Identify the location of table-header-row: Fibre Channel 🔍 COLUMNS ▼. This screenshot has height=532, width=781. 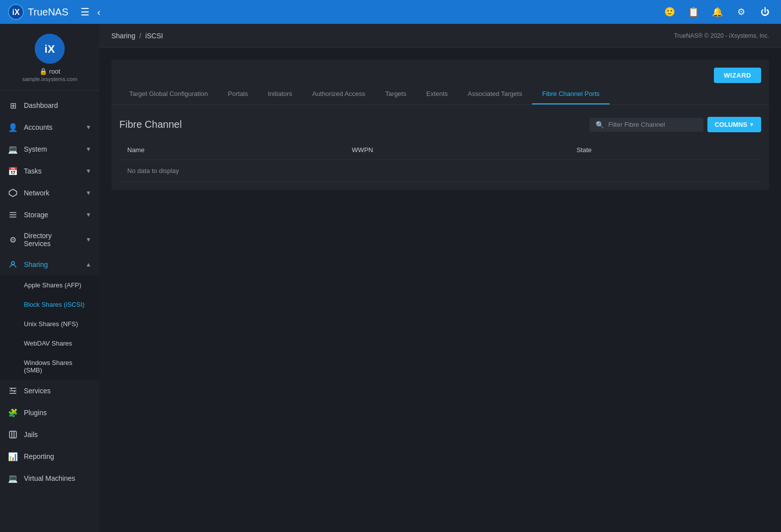
(440, 124).